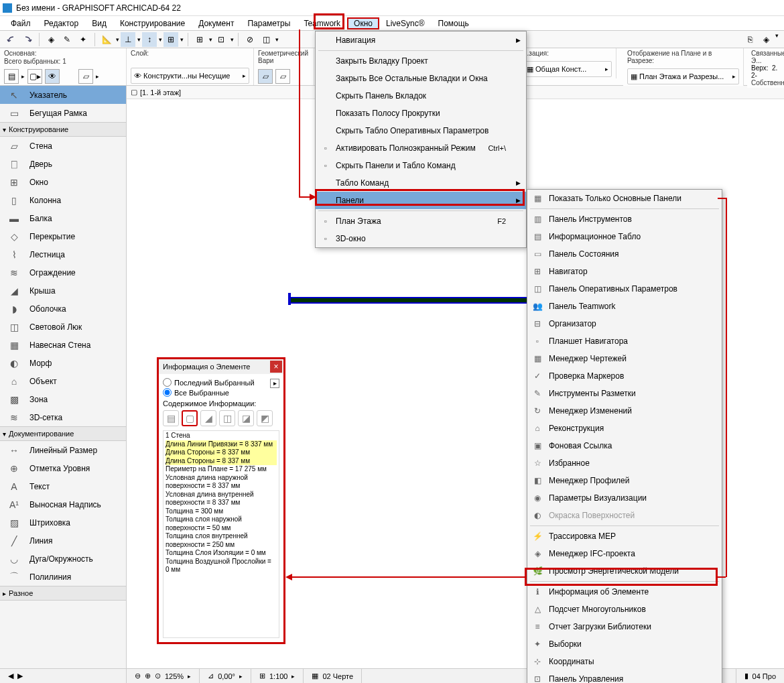 The width and height of the screenshot is (784, 683). What do you see at coordinates (63, 182) in the screenshot?
I see `tool-window: ⊞Окно` at bounding box center [63, 182].